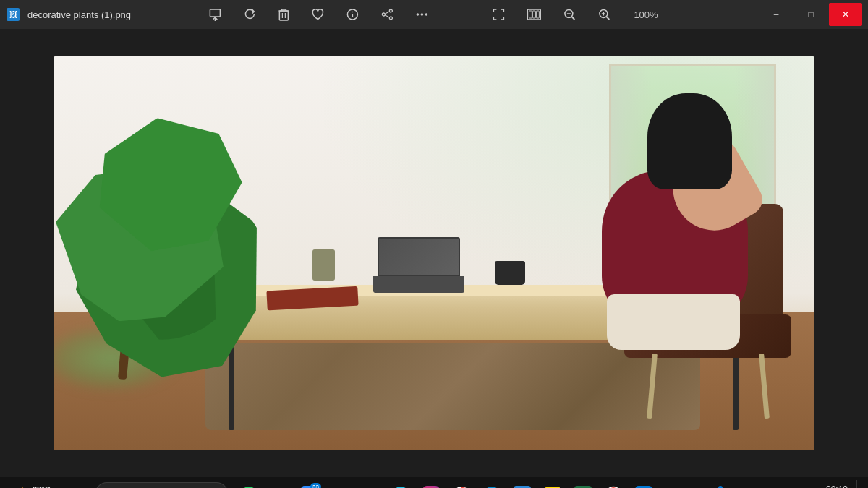 The image size is (868, 488). Describe the element at coordinates (387, 14) in the screenshot. I see `share-button` at that location.